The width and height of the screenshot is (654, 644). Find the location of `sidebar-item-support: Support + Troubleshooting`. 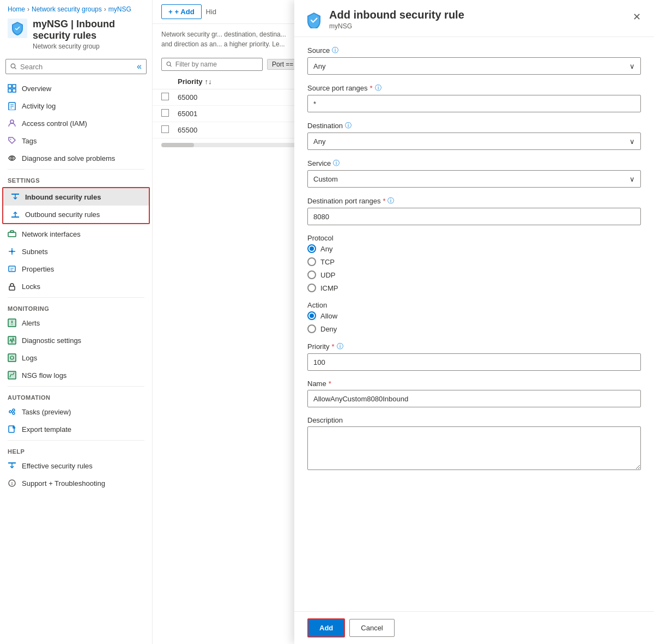

sidebar-item-support: Support + Troubleshooting is located at coordinates (76, 483).